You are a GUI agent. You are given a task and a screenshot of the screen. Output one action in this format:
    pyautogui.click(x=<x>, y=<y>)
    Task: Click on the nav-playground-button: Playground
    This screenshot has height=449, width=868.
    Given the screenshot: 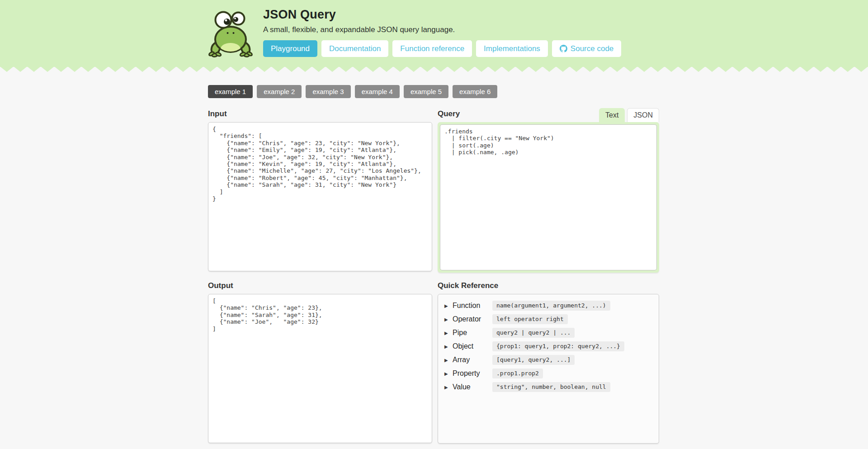 What is the action you would take?
    pyautogui.click(x=290, y=49)
    